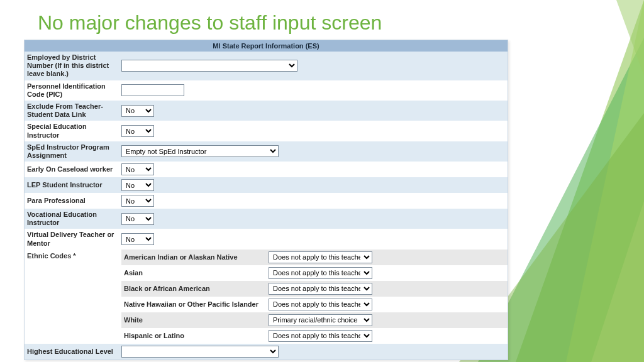  I want to click on field-label: Vocational Education Instructor, so click(74, 219).